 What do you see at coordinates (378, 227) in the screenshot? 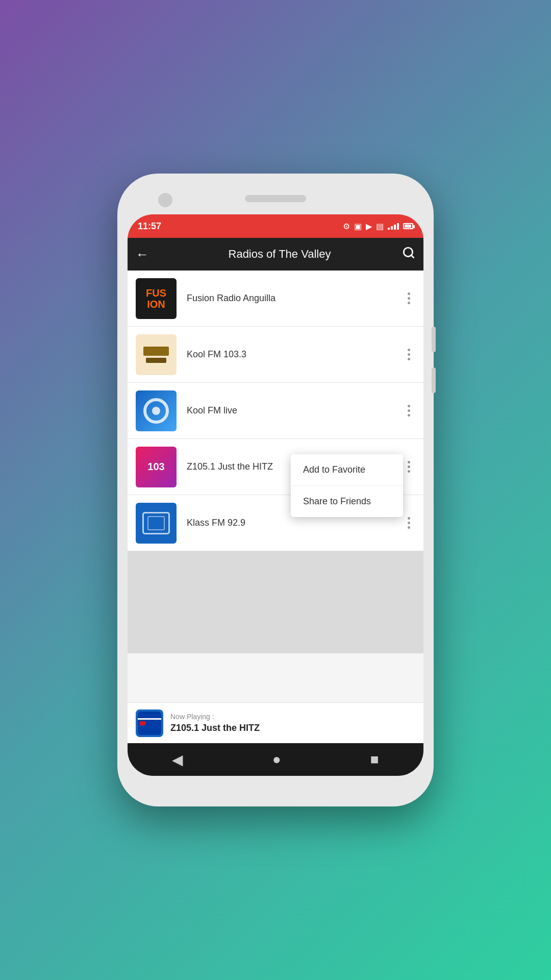
I see `status-icons: ⚙ ▣ ▶ ▤` at bounding box center [378, 227].